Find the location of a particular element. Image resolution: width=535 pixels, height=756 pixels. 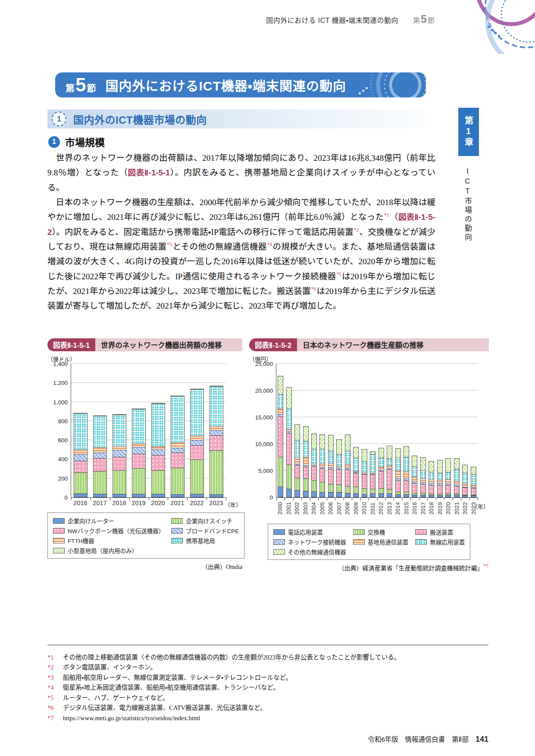

axis-tick is located at coordinates (478, 499).